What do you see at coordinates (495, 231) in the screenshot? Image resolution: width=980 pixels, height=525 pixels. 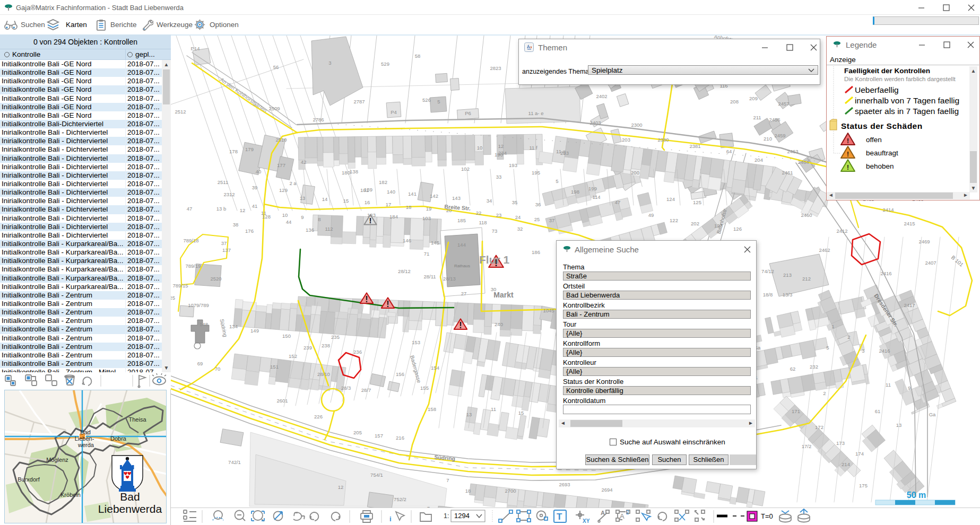 I see `svg-text: 73` at bounding box center [495, 231].